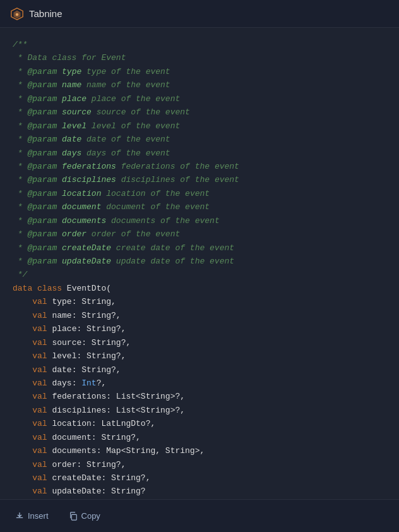 The width and height of the screenshot is (399, 532). What do you see at coordinates (200, 262) in the screenshot?
I see `code-line: * @param updateDate update date of the e…` at bounding box center [200, 262].